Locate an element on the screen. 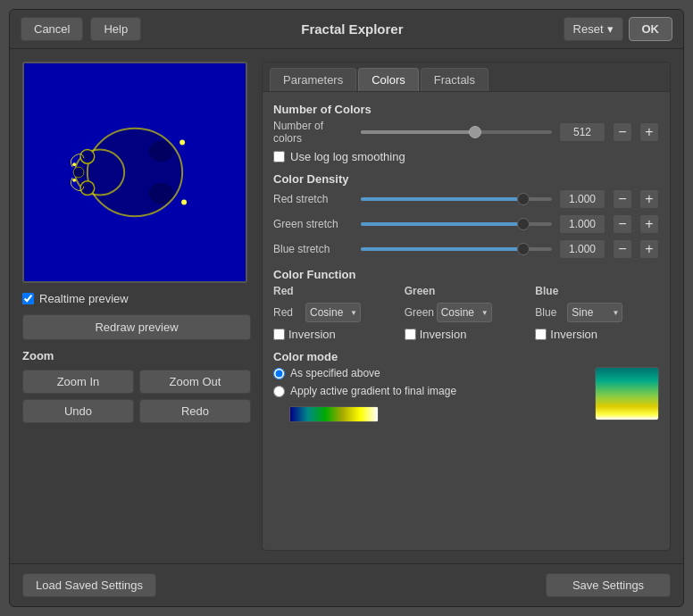 Image resolution: width=693 pixels, height=616 pixels. red-col-header: Red is located at coordinates (336, 291).